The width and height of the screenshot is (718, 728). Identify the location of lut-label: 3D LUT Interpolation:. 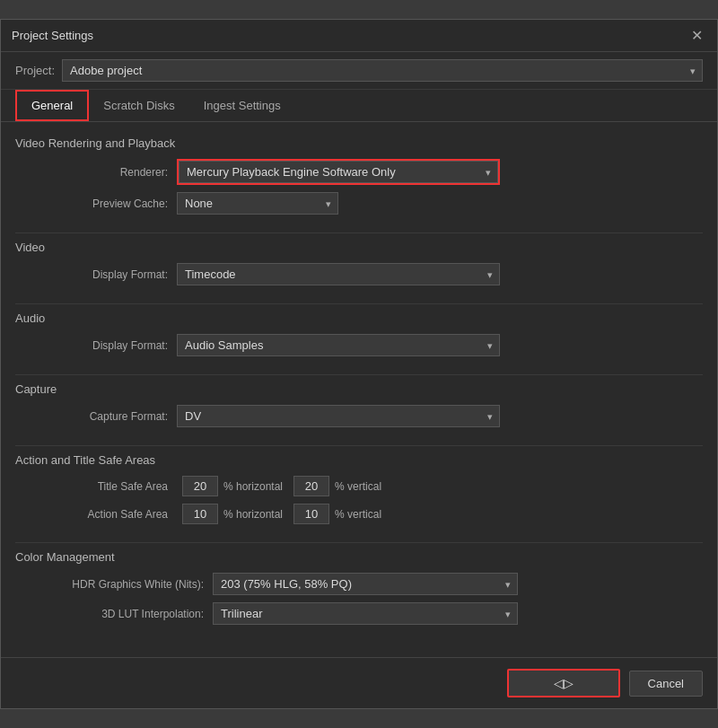
(132, 614).